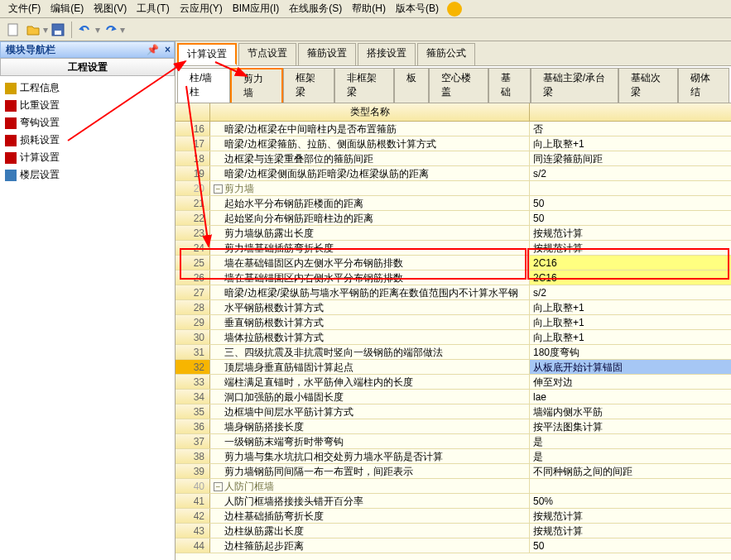  Describe the element at coordinates (454, 203) in the screenshot. I see `grid-row: 21 起始水平分布钢筋距楼面的距离50` at that location.